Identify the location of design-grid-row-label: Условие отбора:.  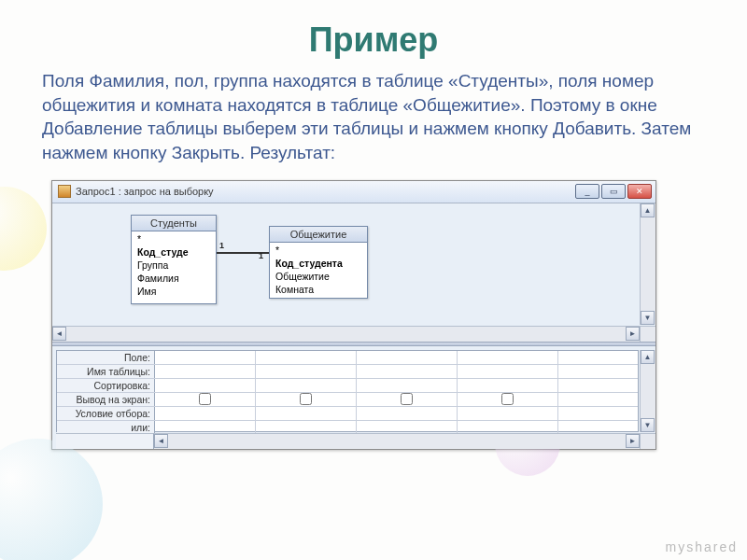
(106, 413).